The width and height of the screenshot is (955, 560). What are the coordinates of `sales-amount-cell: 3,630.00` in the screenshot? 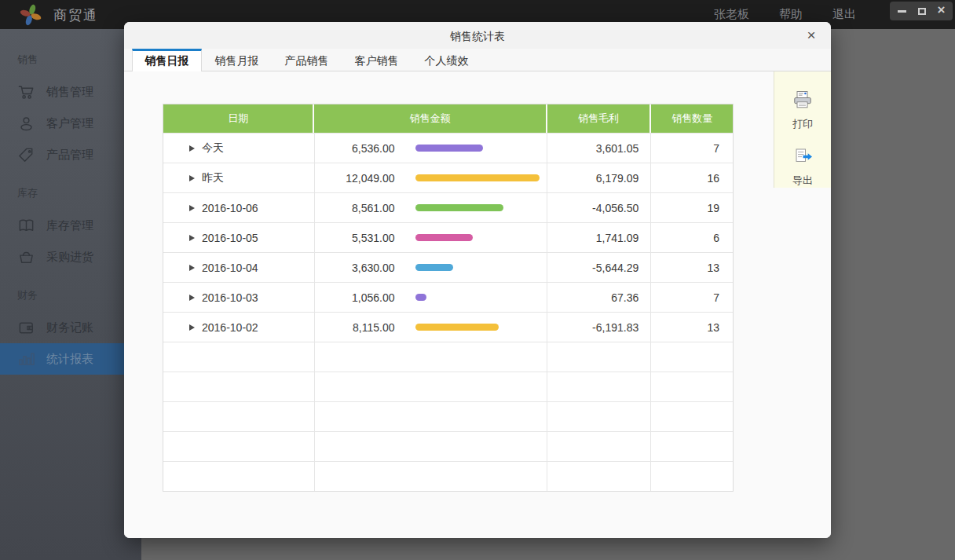 It's located at (355, 268).